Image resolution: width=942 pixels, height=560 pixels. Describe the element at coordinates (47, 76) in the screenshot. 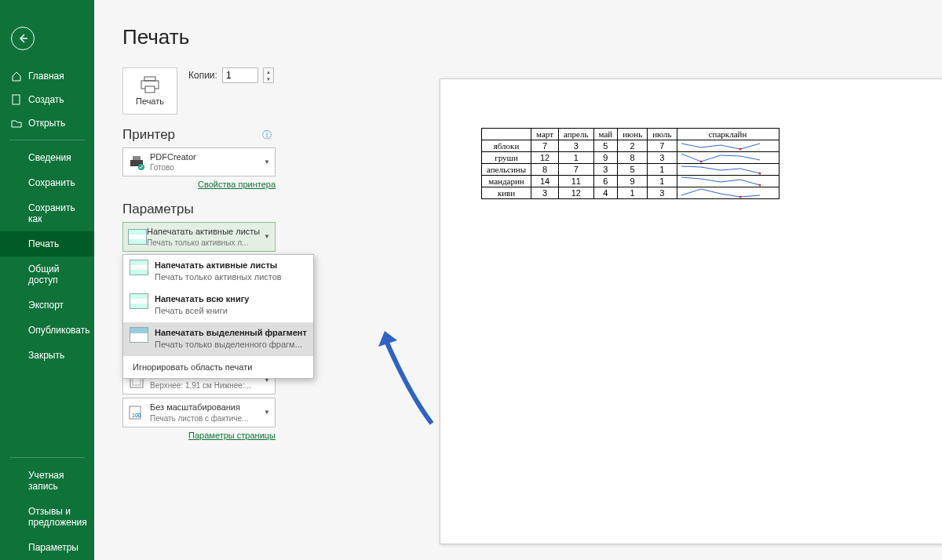

I see `sidebar-home: Главная` at that location.